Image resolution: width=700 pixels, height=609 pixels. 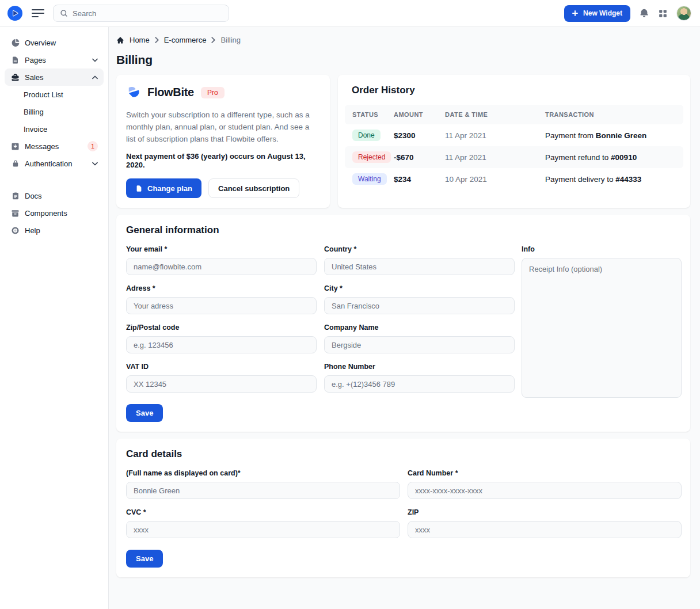 I want to click on inbox-icon, so click(x=15, y=146).